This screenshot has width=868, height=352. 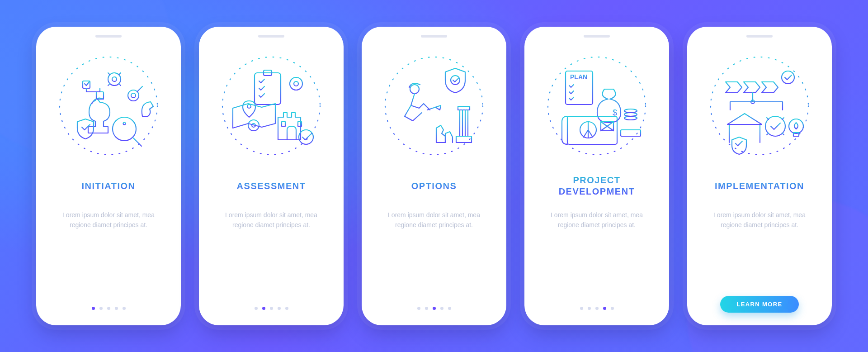 I want to click on assessment-icon, so click(x=271, y=106).